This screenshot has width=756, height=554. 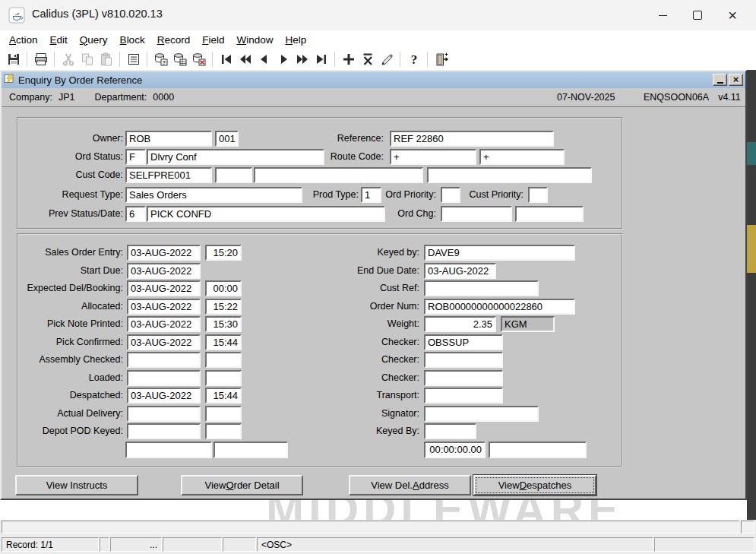 I want to click on execute-query-icon, so click(x=179, y=59).